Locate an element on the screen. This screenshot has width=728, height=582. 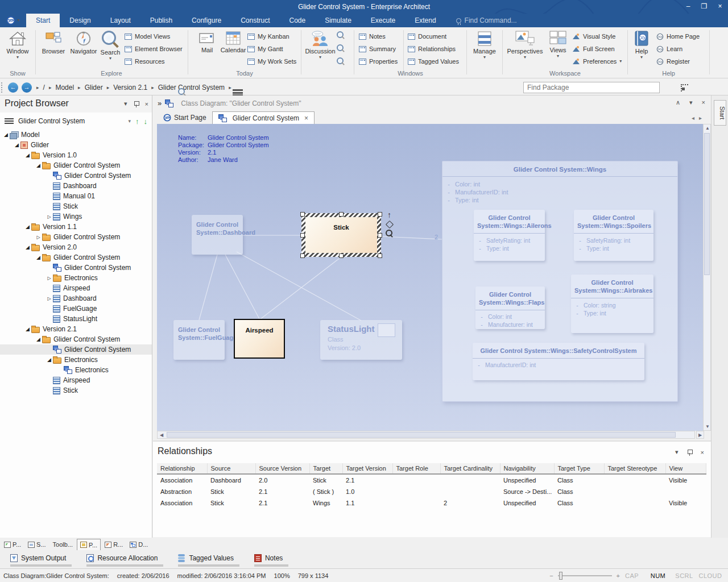
browser-menu-icon is located at coordinates (9, 121).